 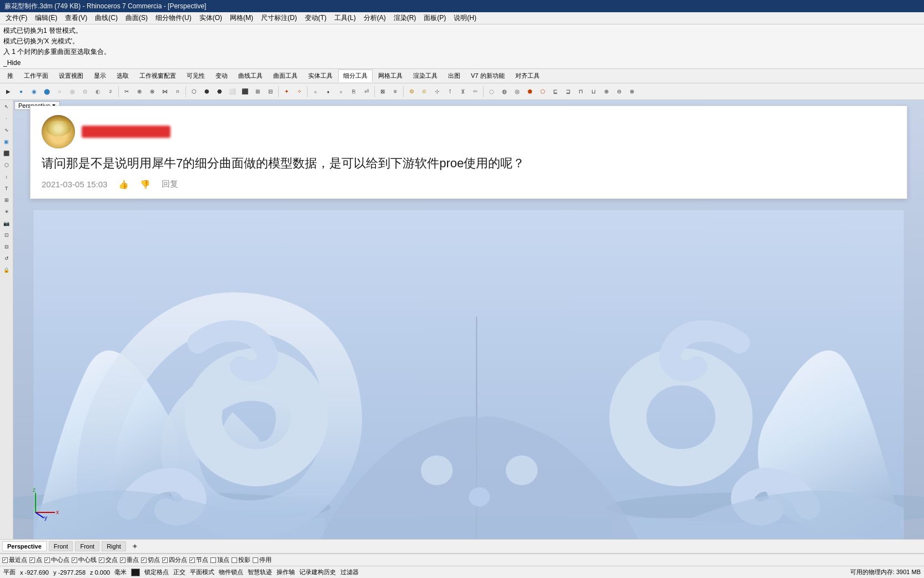 What do you see at coordinates (463, 92) in the screenshot?
I see `toolbar-icon-34: ⊻` at bounding box center [463, 92].